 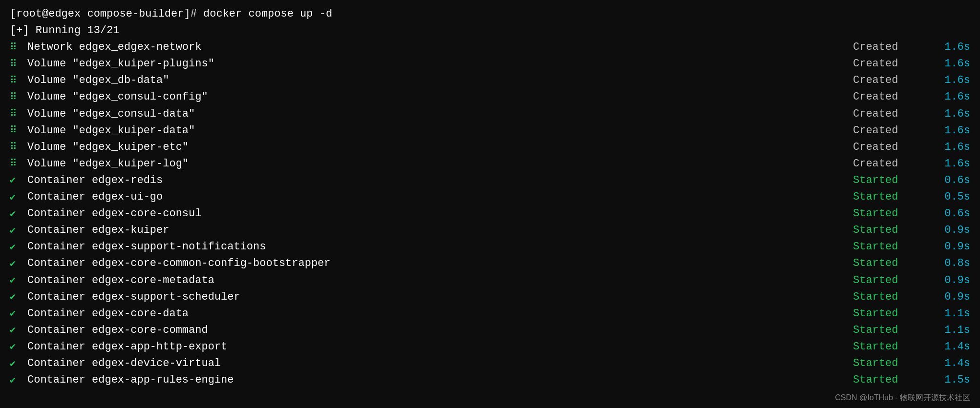 I want to click on output-row: ✔Container edgex-core-common-config-boot…, so click(x=490, y=264).